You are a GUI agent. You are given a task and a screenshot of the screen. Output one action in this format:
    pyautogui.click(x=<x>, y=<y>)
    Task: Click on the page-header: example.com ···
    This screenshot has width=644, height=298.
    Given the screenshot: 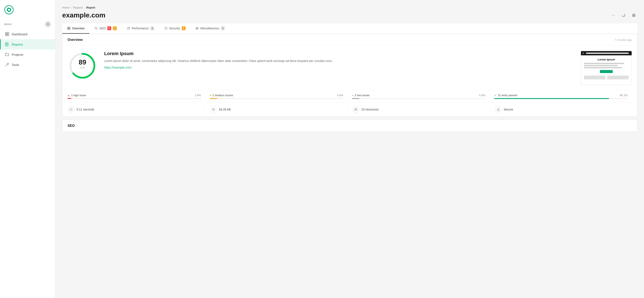 What is the action you would take?
    pyautogui.click(x=350, y=15)
    